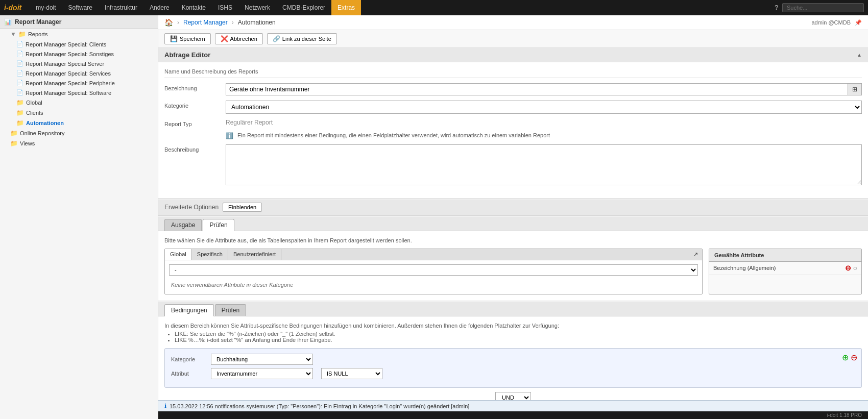  What do you see at coordinates (187, 55) in the screenshot?
I see `abfrage-editor-title: Abfrage Editor` at bounding box center [187, 55].